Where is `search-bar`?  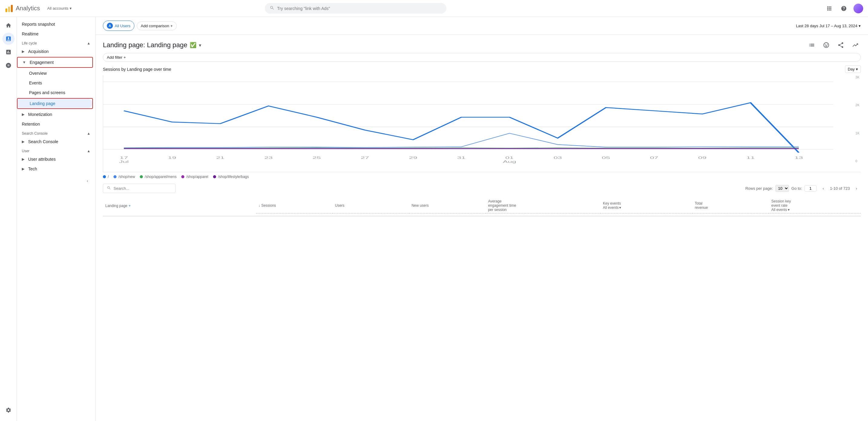
search-bar is located at coordinates (356, 8).